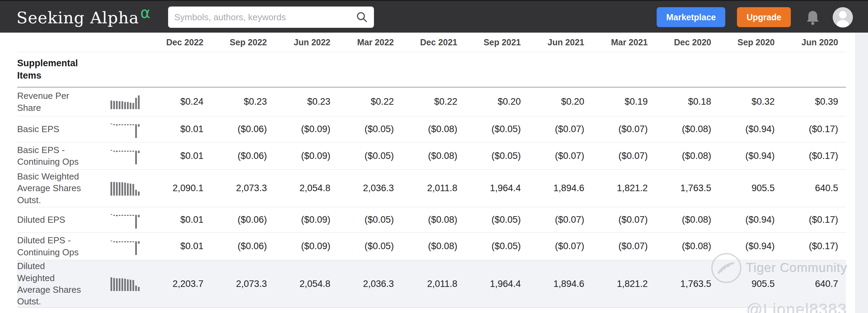 The height and width of the screenshot is (313, 868). I want to click on cell-value: $0.23, so click(303, 102).